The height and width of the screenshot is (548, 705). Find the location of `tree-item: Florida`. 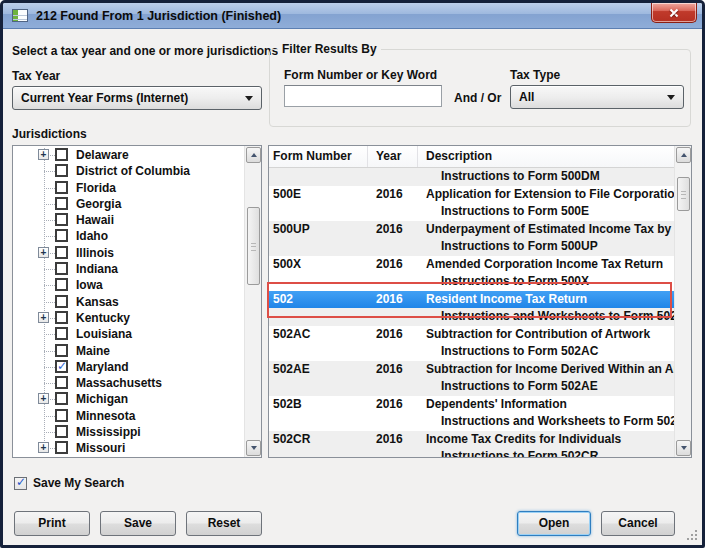

tree-item: Florida is located at coordinates (128, 188).